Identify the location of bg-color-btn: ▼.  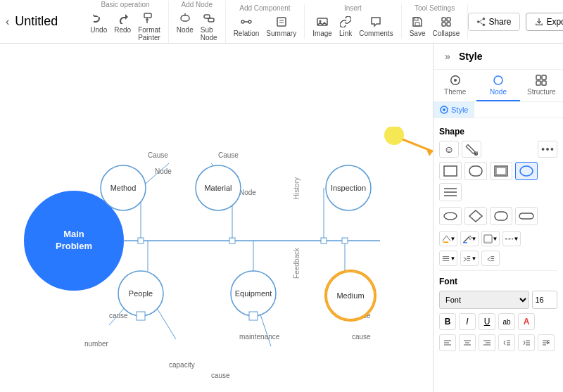
(491, 239).